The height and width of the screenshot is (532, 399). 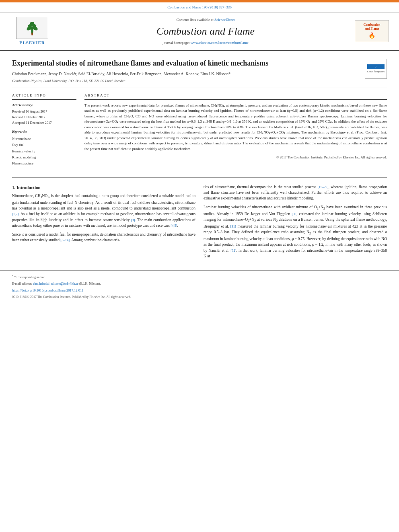 What do you see at coordinates (233, 226) in the screenshot?
I see `ref-31: [31]` at bounding box center [233, 226].